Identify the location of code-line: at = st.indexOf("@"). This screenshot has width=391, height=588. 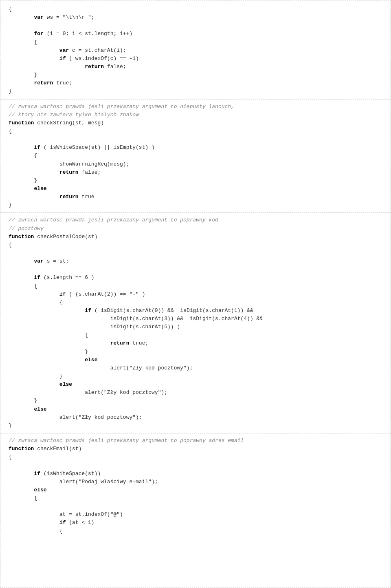
(66, 515).